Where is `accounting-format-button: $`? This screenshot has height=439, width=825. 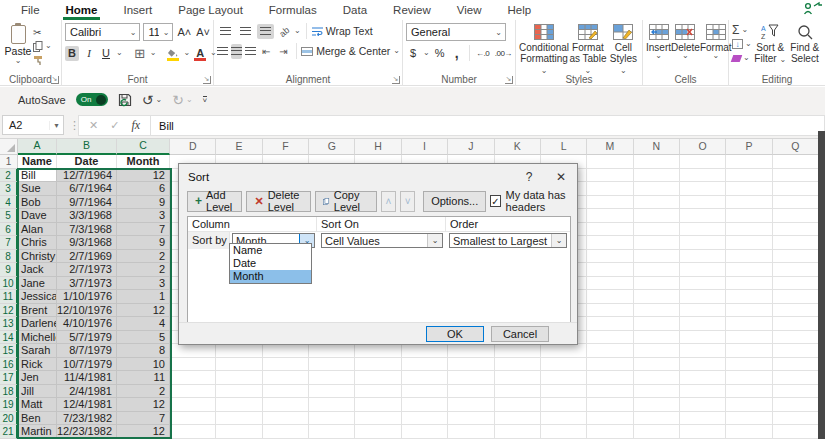
accounting-format-button: $ is located at coordinates (413, 54).